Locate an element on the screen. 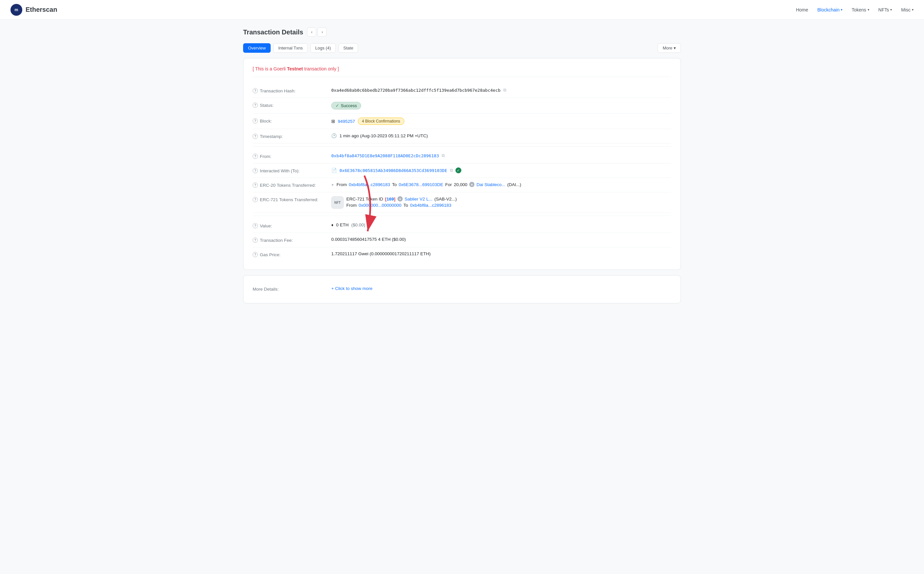 This screenshot has width=924, height=574. tab-state: State is located at coordinates (348, 48).